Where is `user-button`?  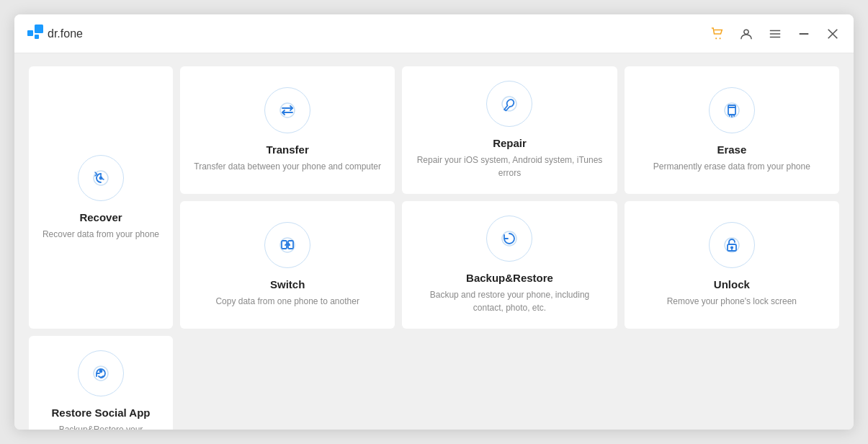 user-button is located at coordinates (746, 34).